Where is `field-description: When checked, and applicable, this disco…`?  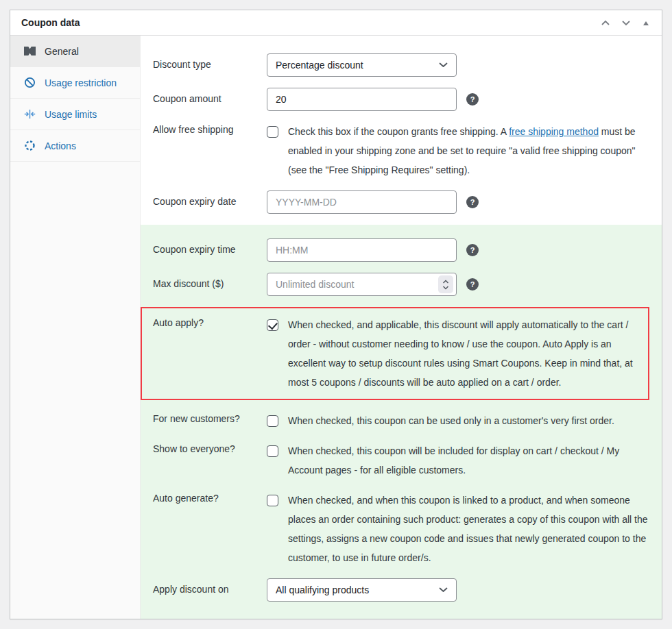
field-description: When checked, and applicable, this disco… is located at coordinates (468, 354).